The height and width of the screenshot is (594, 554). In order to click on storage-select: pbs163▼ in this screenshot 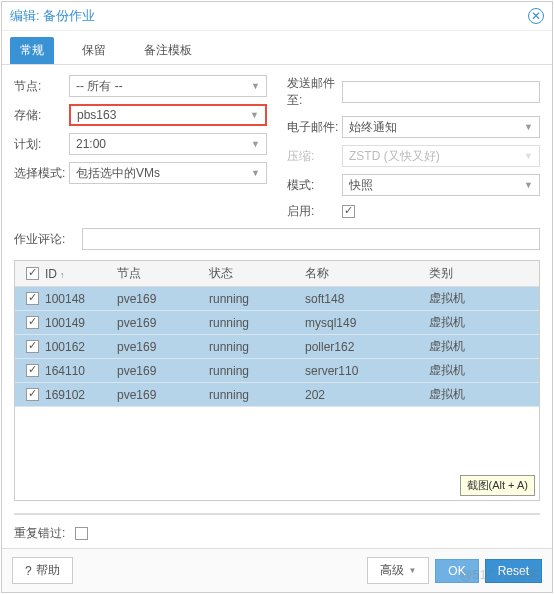, I will do `click(168, 115)`.